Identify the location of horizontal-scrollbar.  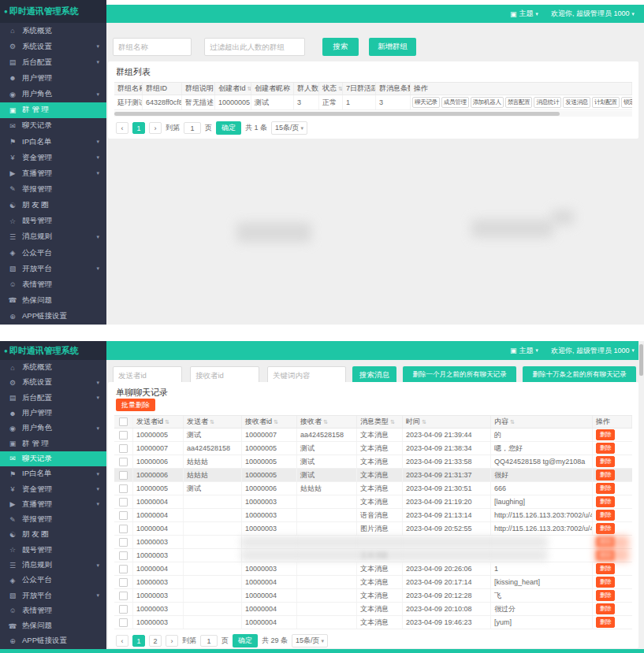
(374, 113).